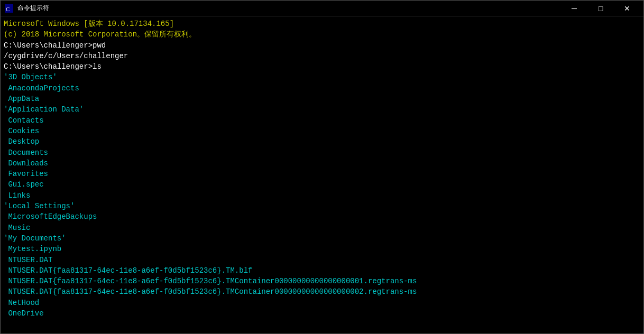 The height and width of the screenshot is (334, 644). I want to click on terminal-line: 'Local Settings', so click(322, 206).